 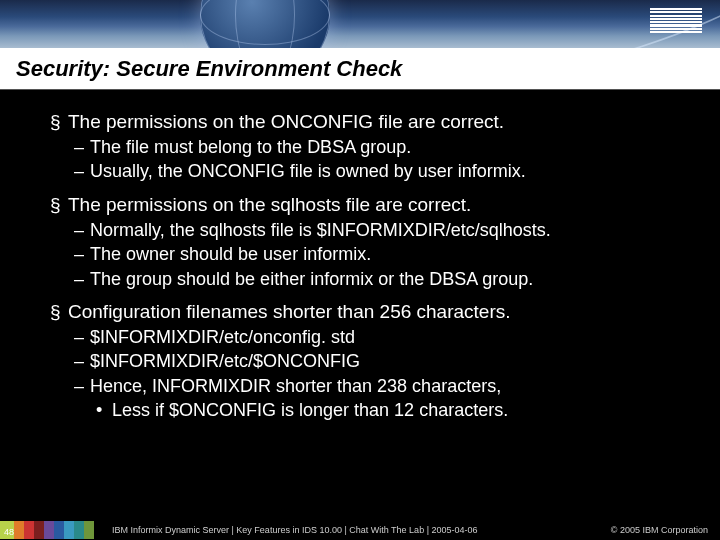 What do you see at coordinates (370, 338) in the screenshot?
I see `bullet-lvl2: $INFORMIXDIR/etc/onconfig. std` at bounding box center [370, 338].